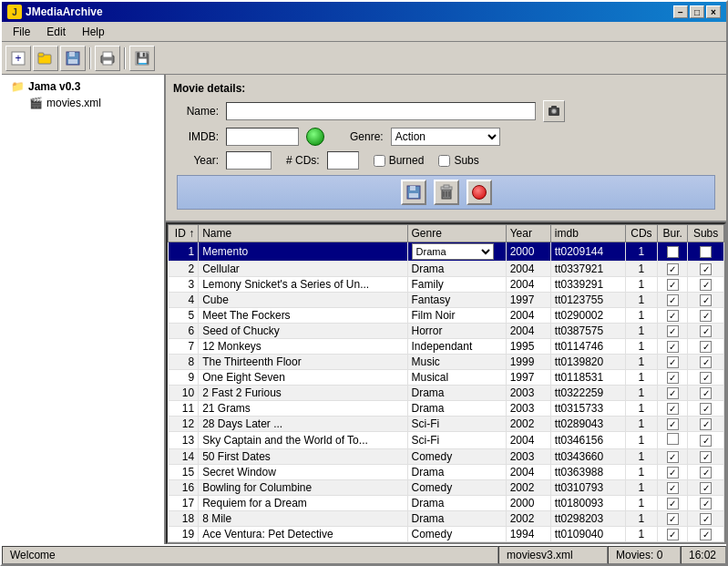  I want to click on table-row: 19 Ace Ventura: Pet Detective Comedy 199…, so click(446, 534).